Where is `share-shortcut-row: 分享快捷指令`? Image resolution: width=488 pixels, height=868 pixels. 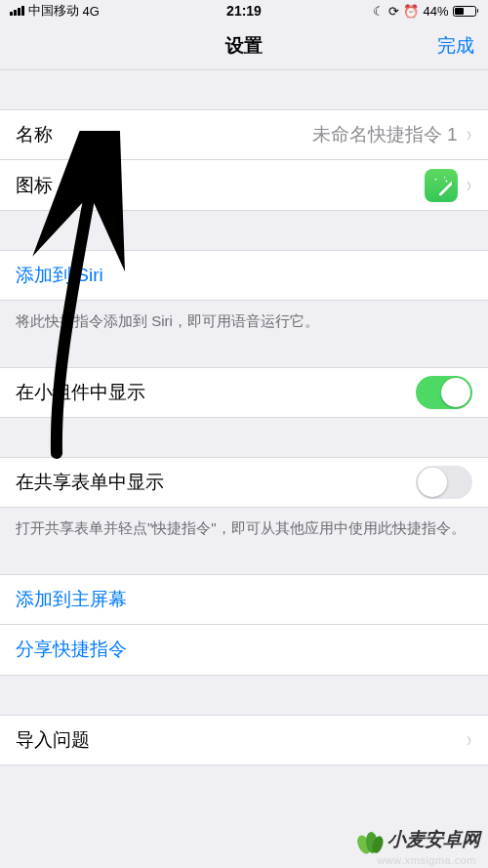 share-shortcut-row: 分享快捷指令 is located at coordinates (244, 650).